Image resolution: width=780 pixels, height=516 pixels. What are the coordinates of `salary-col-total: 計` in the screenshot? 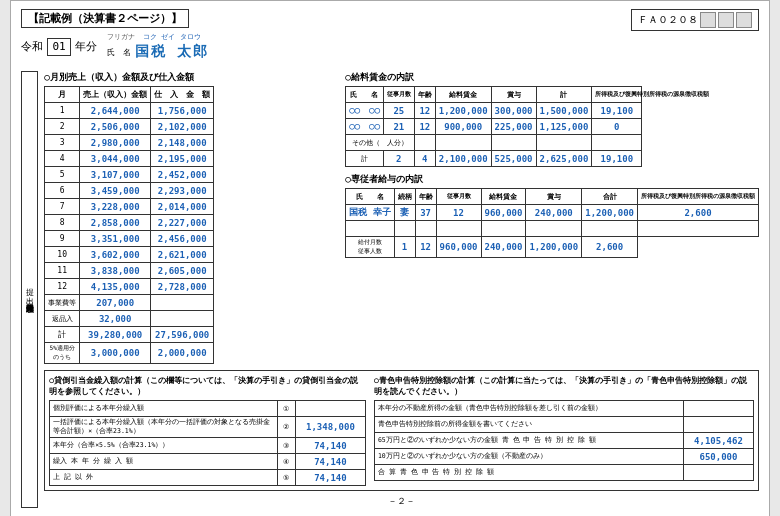 It's located at (564, 95).